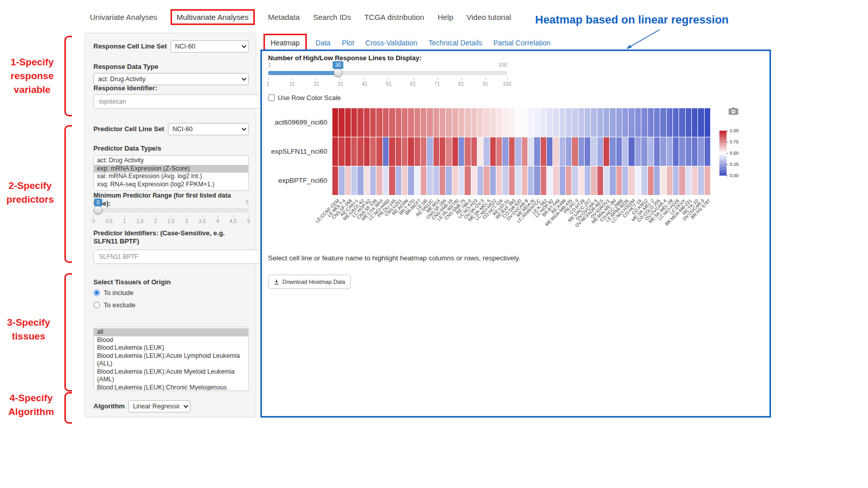 This screenshot has width=868, height=488. I want to click on nav-item-help: Help, so click(445, 17).